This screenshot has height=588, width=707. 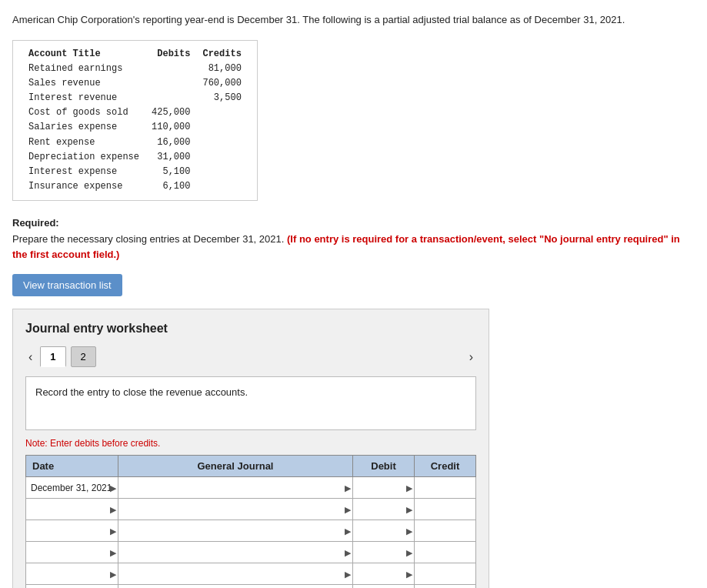 What do you see at coordinates (135, 157) in the screenshot?
I see `trial-balance-row: Depreciation expense 31,000` at bounding box center [135, 157].